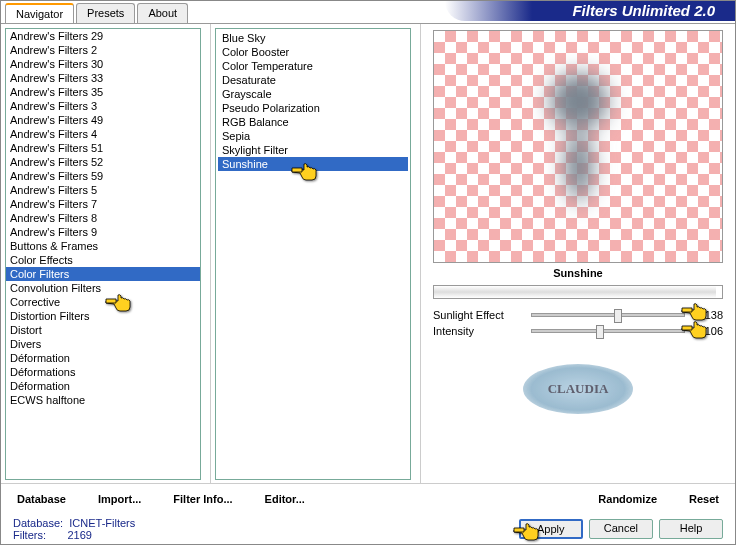 The height and width of the screenshot is (545, 736). I want to click on cancel-button: Cancel, so click(621, 529).